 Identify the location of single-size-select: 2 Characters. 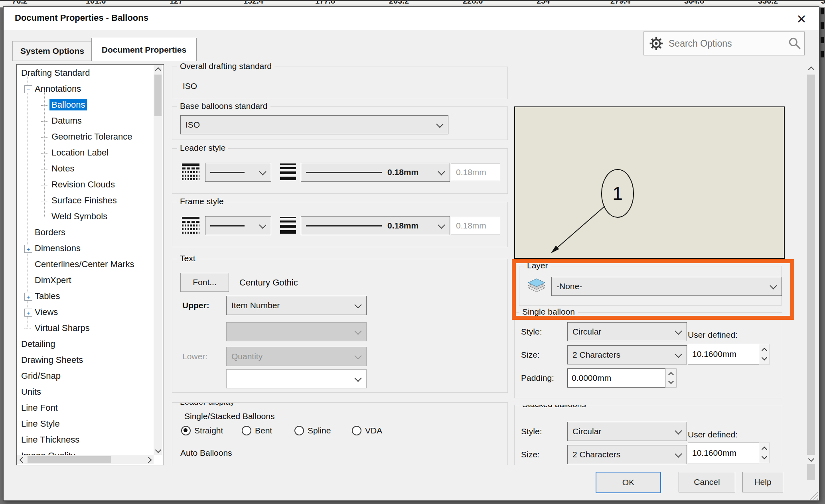
(627, 355).